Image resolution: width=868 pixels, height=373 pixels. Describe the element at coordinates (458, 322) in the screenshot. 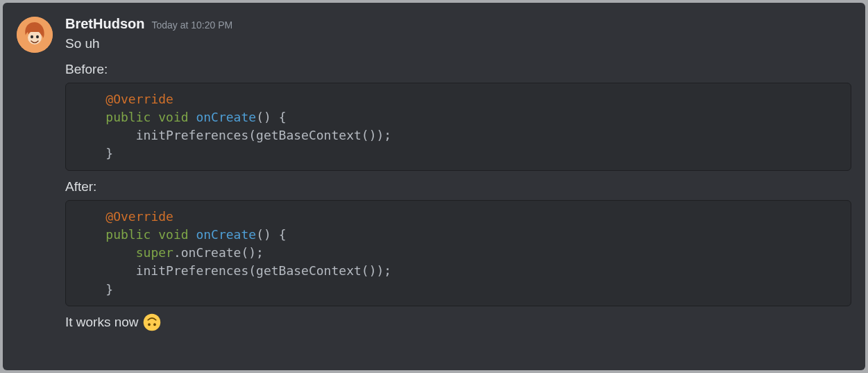

I see `message-footer: It works now` at that location.